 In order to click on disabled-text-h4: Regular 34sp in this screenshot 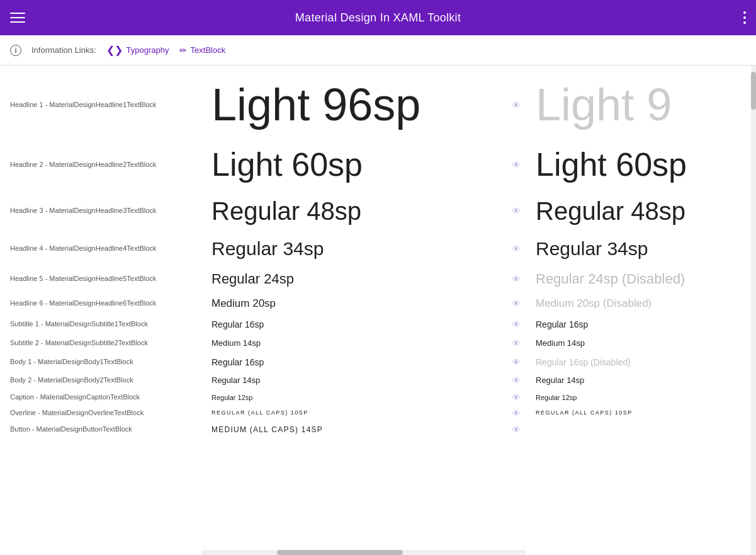, I will do `click(641, 249)`.